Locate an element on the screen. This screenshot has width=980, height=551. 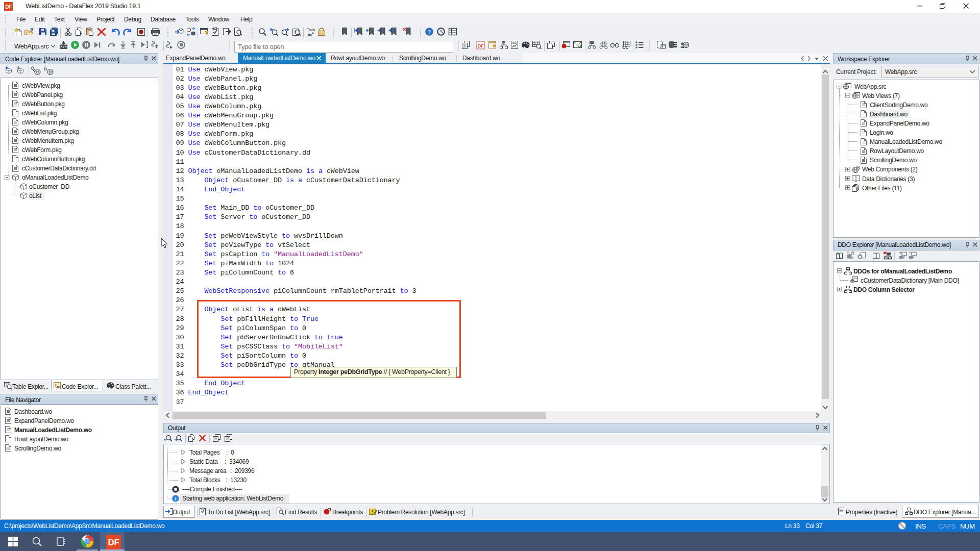
svg-text: a b is located at coordinates (312, 30).